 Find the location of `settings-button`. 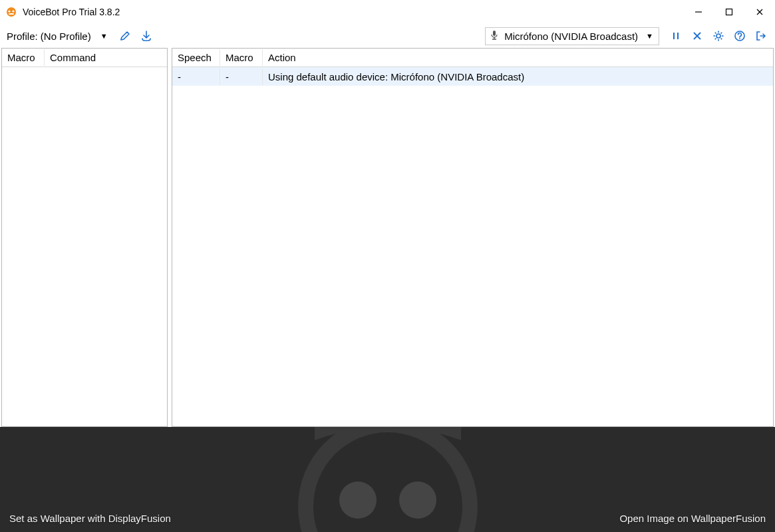

settings-button is located at coordinates (718, 36).